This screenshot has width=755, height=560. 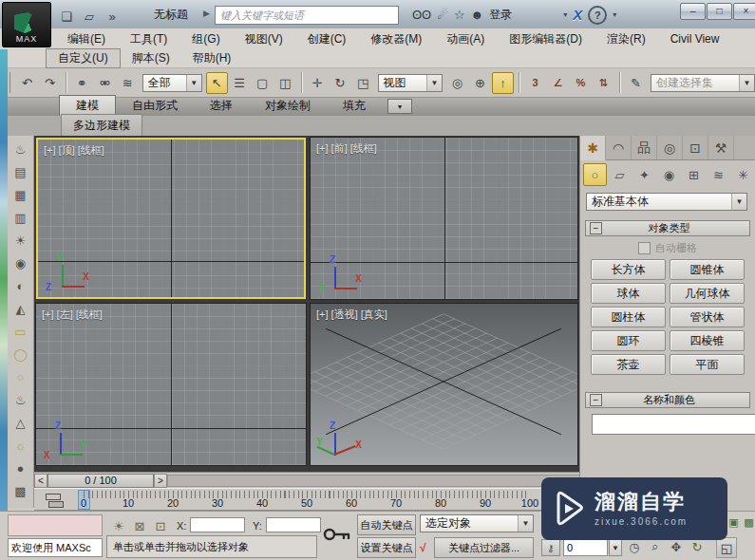 What do you see at coordinates (551, 548) in the screenshot?
I see `key-mode-toggle: ⚷` at bounding box center [551, 548].